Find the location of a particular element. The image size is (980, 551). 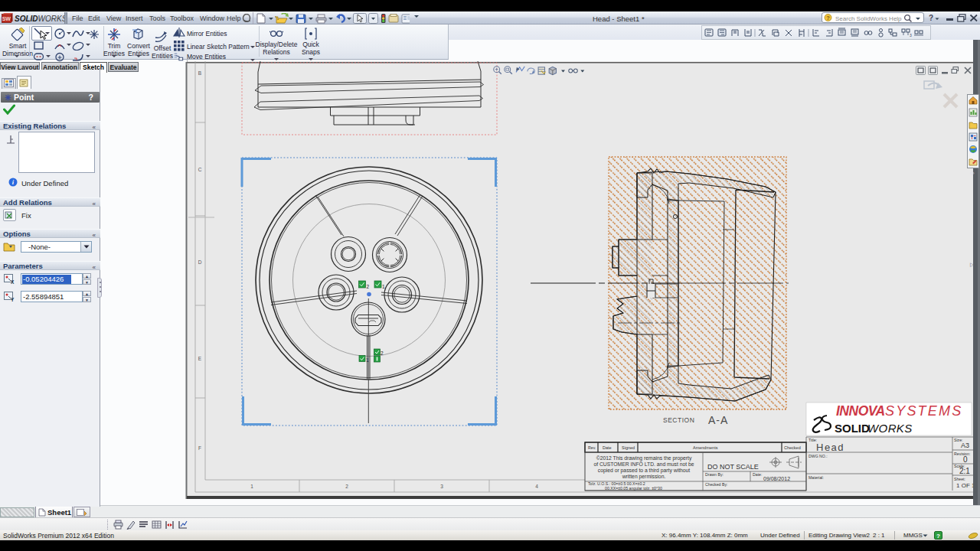

svg-text: Drawn By: is located at coordinates (714, 474).